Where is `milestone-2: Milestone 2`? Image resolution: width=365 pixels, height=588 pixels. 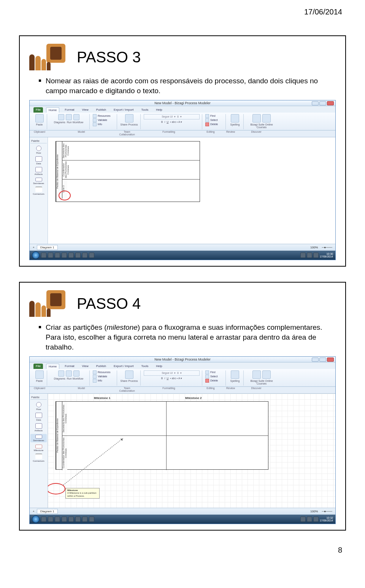 milestone-2: Milestone 2 is located at coordinates (194, 398).